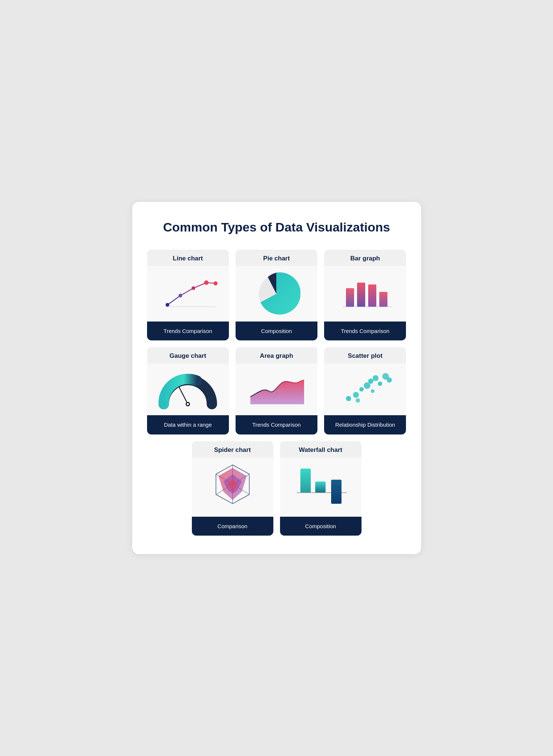 Image resolution: width=553 pixels, height=756 pixels. I want to click on gauge-chart-label: Data within a range, so click(188, 425).